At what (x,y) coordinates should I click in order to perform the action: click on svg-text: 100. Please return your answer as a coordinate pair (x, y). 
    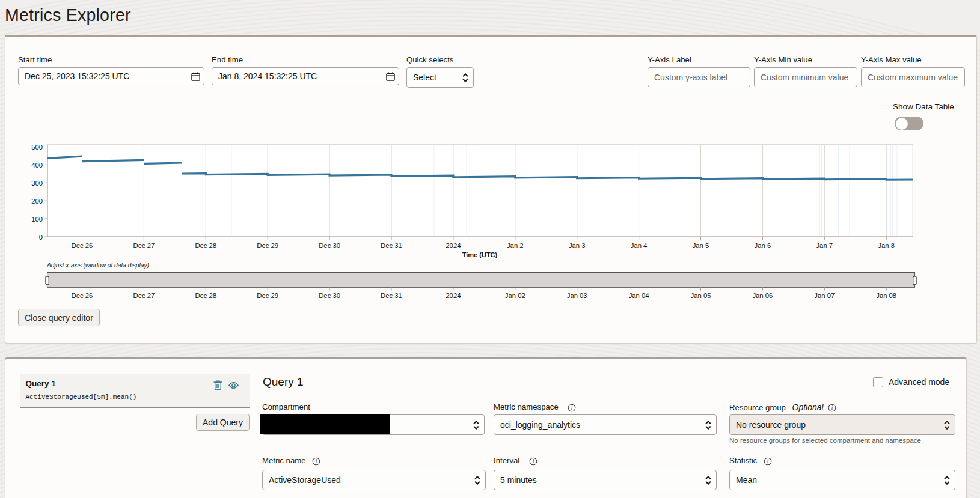
    Looking at the image, I should click on (37, 219).